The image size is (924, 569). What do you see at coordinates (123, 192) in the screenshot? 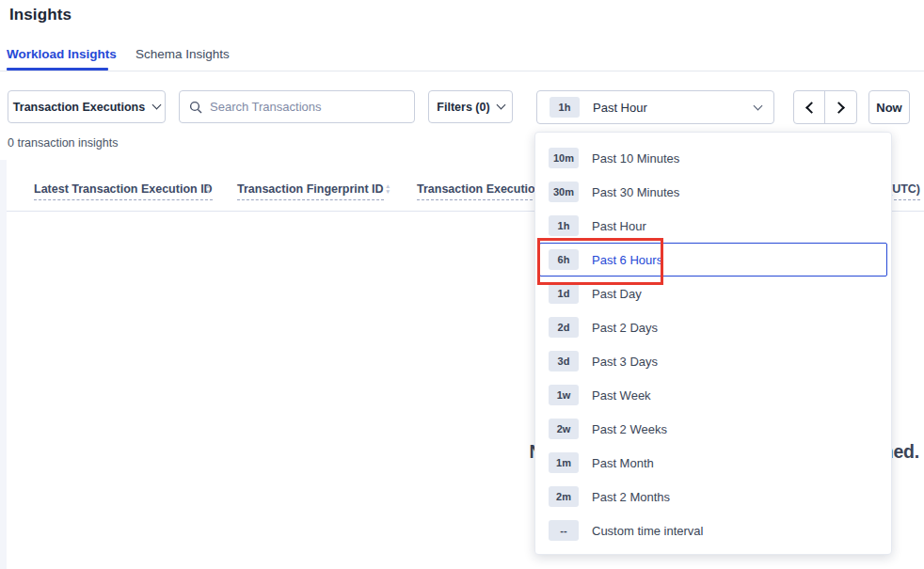
I see `column-header-latest-transaction-execution-id: Latest Transaction Execution ID` at bounding box center [123, 192].